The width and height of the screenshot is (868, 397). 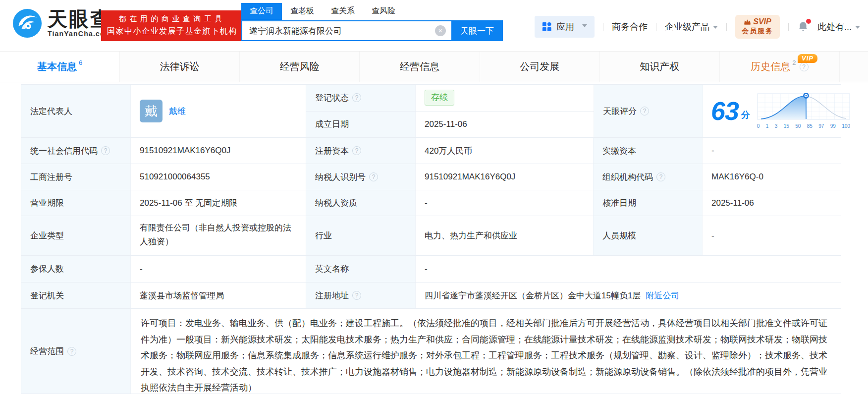 What do you see at coordinates (505, 125) in the screenshot?
I see `field-value-est-date: 2025-11-06` at bounding box center [505, 125].